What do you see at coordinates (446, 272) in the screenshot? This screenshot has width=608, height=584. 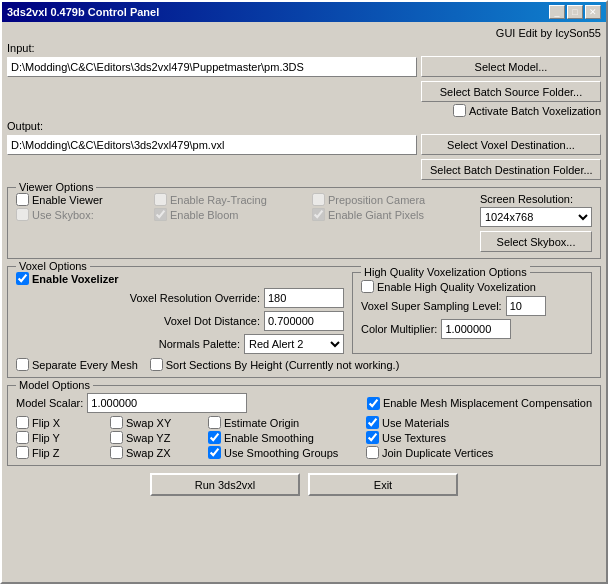 I see `hq-options-label: High Quality Voxelization Options` at bounding box center [446, 272].